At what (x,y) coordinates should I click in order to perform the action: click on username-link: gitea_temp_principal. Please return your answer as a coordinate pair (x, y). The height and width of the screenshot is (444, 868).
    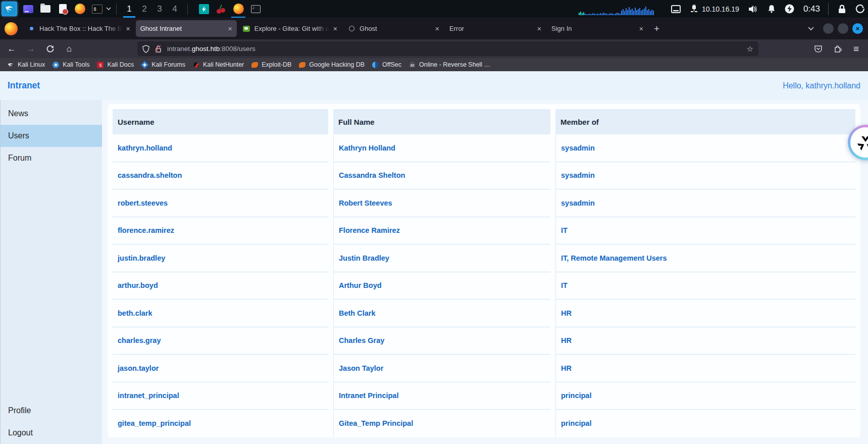
    Looking at the image, I should click on (220, 423).